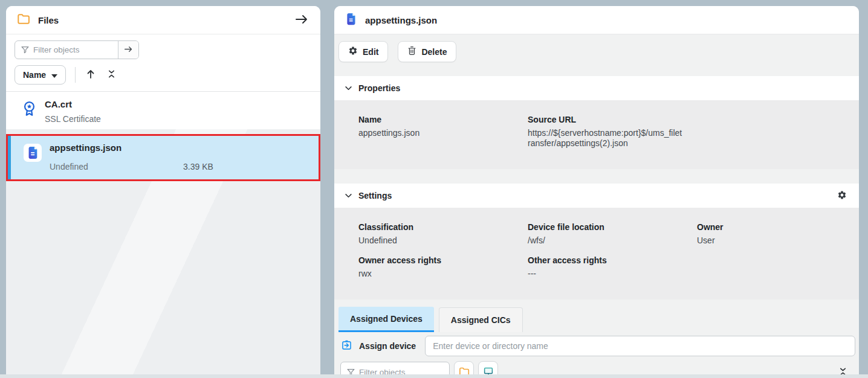 The height and width of the screenshot is (378, 868). I want to click on files-filter-input, so click(76, 50).